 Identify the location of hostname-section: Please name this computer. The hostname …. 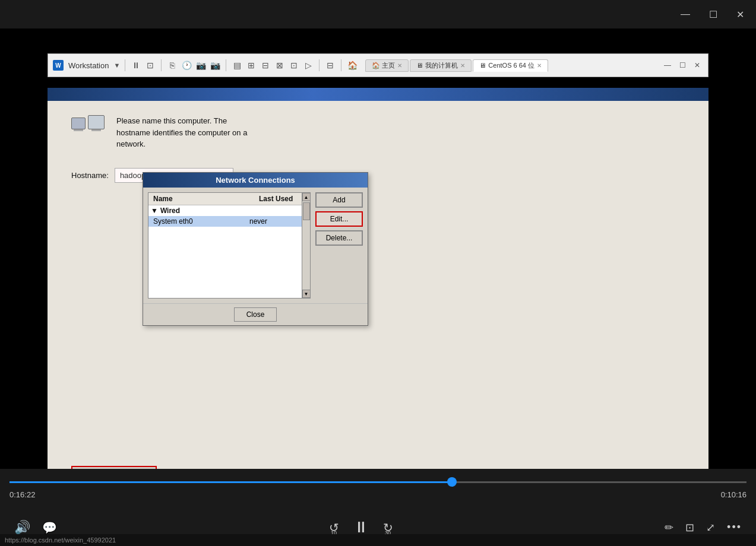
(378, 133).